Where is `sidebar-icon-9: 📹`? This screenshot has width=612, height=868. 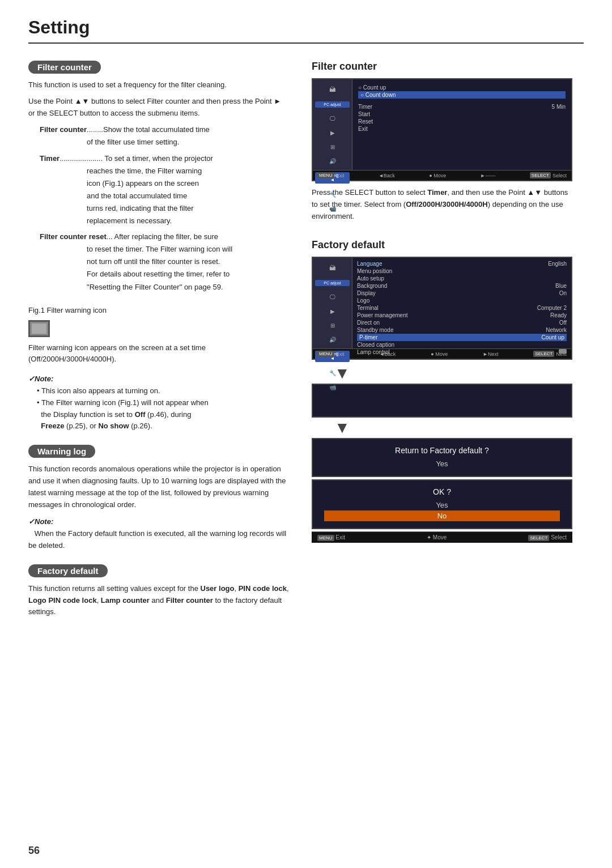 sidebar-icon-9: 📹 is located at coordinates (332, 209).